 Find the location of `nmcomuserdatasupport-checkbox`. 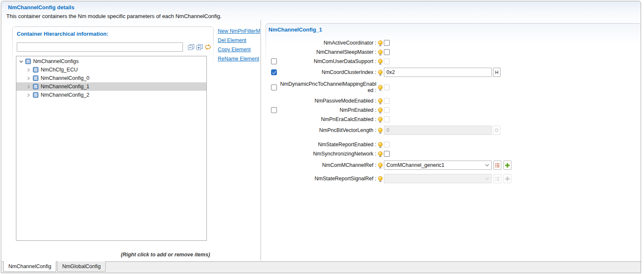

nmcomuserdatasupport-checkbox is located at coordinates (387, 61).